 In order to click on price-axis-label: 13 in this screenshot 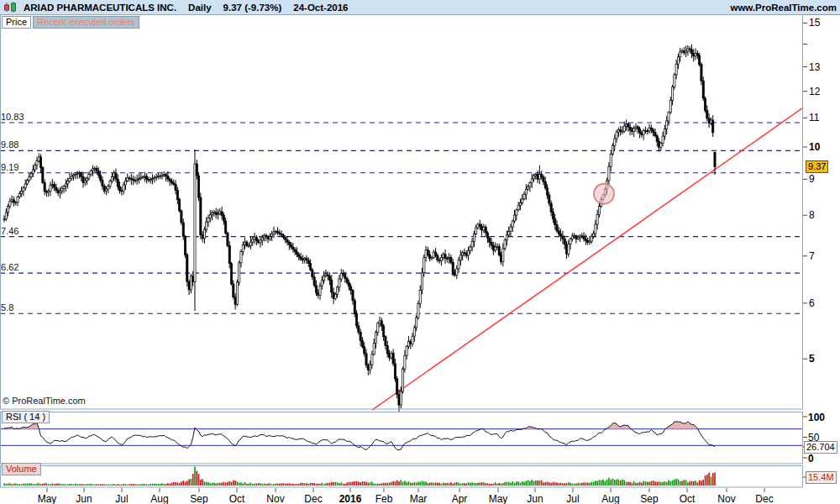, I will do `click(815, 67)`.